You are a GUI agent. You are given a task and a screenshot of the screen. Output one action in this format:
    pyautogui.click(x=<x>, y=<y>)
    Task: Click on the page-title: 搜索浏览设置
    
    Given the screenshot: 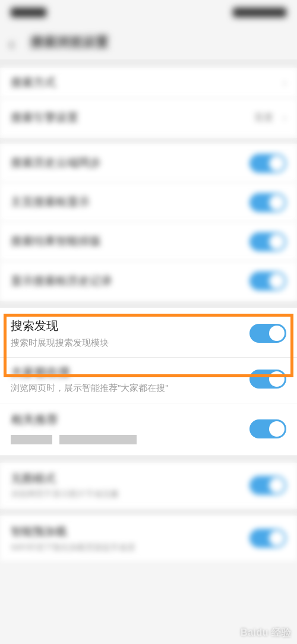 What is the action you would take?
    pyautogui.click(x=69, y=42)
    